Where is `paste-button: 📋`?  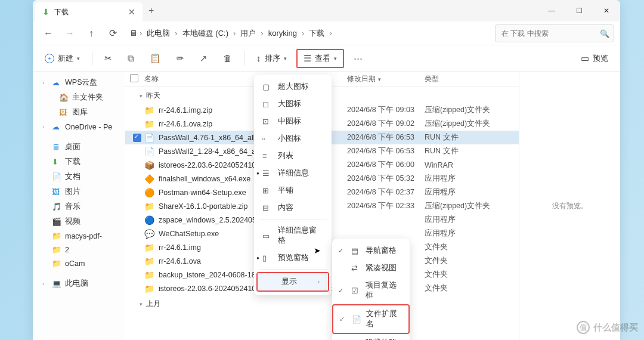 paste-button: 📋 is located at coordinates (155, 58).